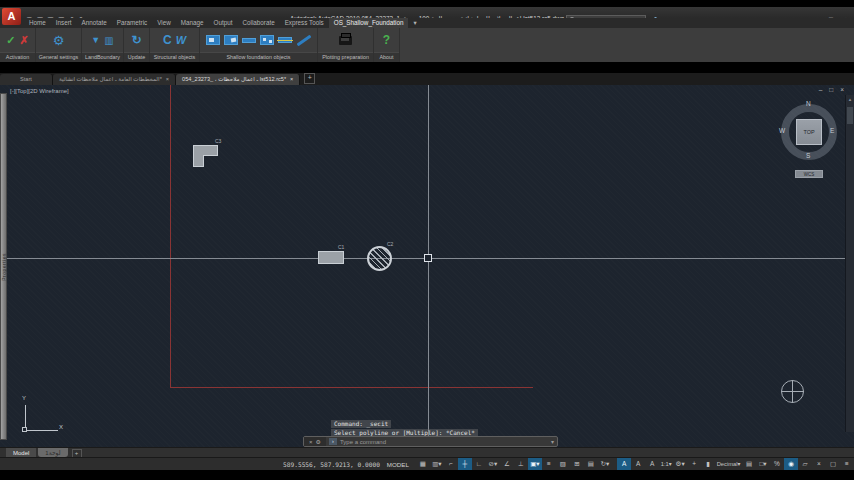 This screenshot has width=854, height=480. What do you see at coordinates (24, 40) in the screenshot?
I see `deactivate-button: ✗` at bounding box center [24, 40].